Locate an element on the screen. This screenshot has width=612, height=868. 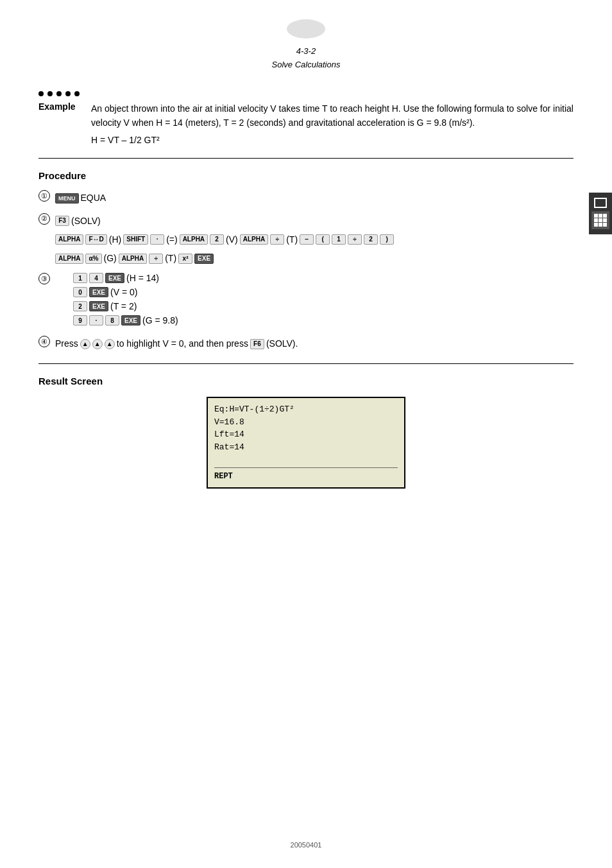
step3-sub4-text: (G = 9.8) is located at coordinates (160, 320).